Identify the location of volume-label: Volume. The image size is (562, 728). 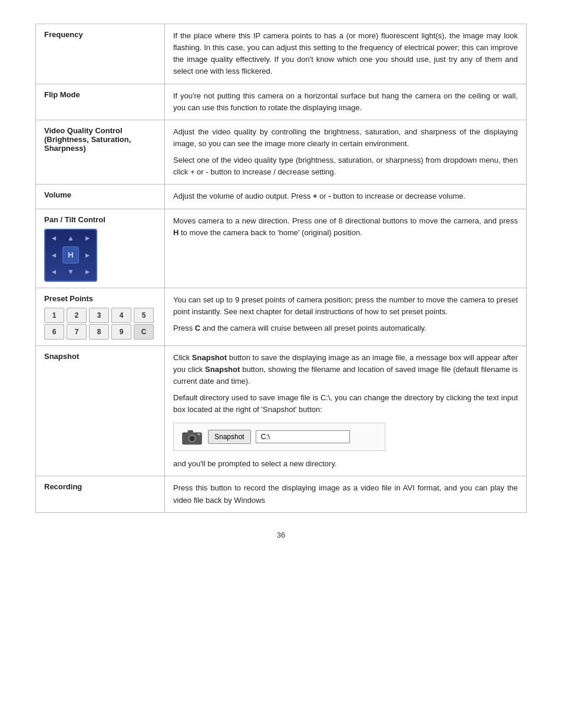
(100, 197).